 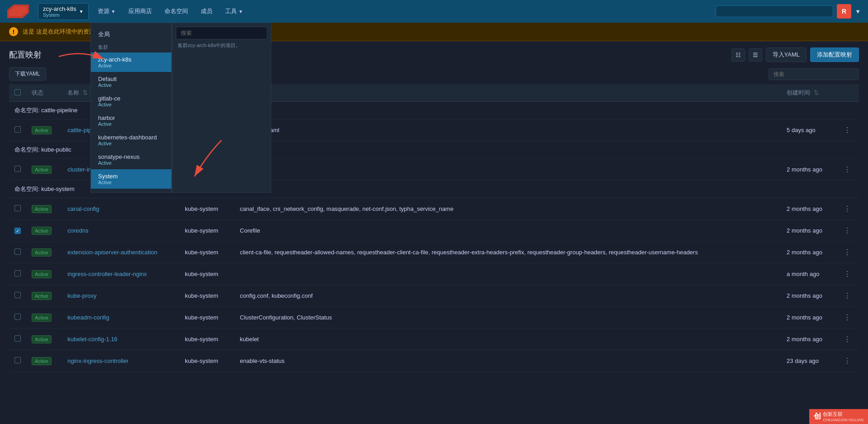 I want to click on name-sort-icon: ⇅, so click(x=85, y=92).